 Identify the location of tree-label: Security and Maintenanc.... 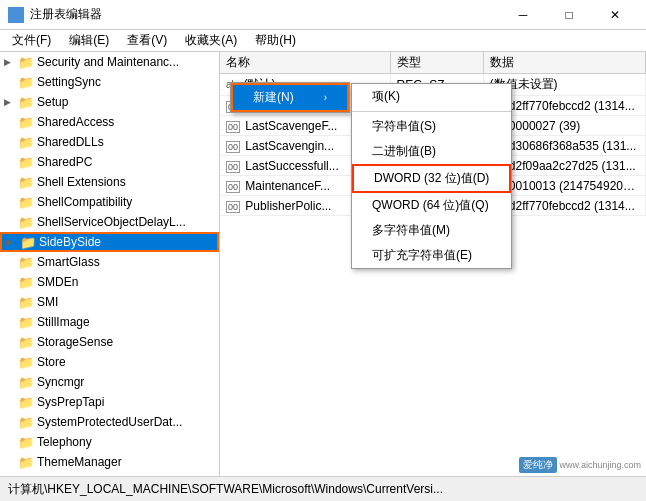
(108, 62).